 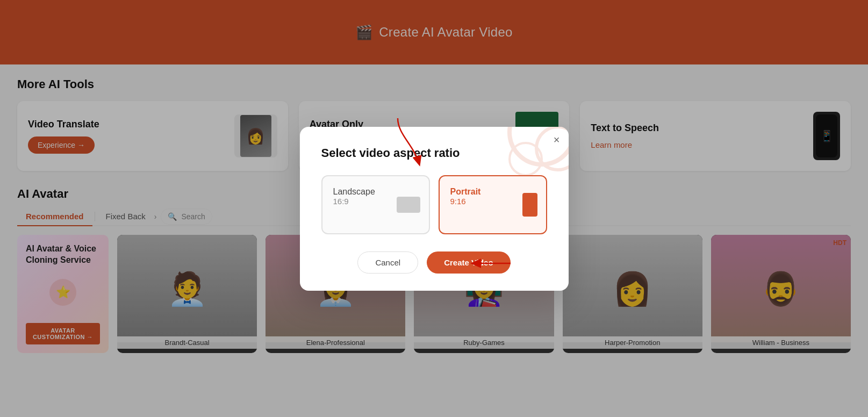 I want to click on portrait-label-group: Portrait 9:16, so click(x=465, y=197).